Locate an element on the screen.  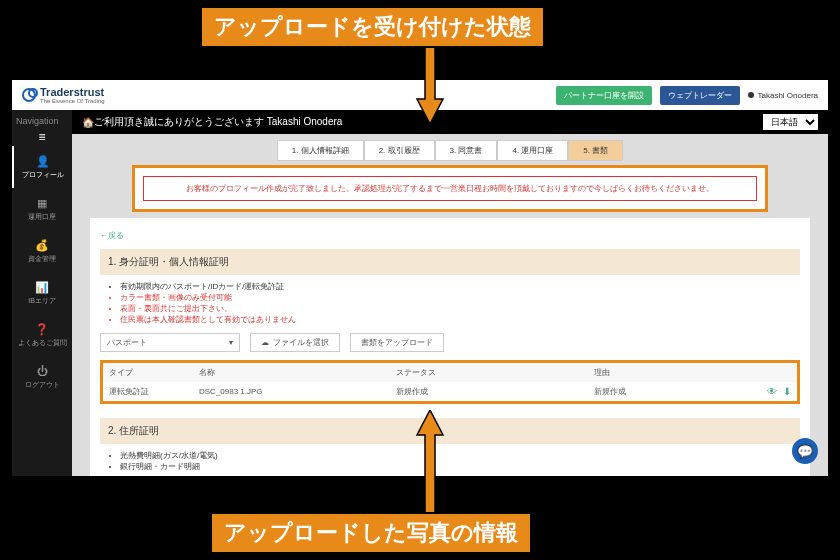
button-label: ファイルを選択 is located at coordinates (301, 342).